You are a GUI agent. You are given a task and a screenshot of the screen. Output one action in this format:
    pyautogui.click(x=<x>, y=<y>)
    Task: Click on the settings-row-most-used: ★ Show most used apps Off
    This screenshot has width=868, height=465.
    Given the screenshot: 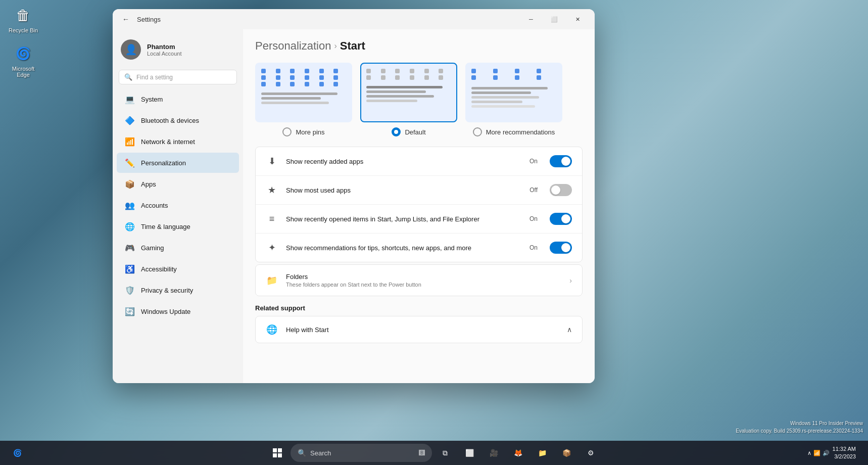 What is the action you would take?
    pyautogui.click(x=419, y=190)
    